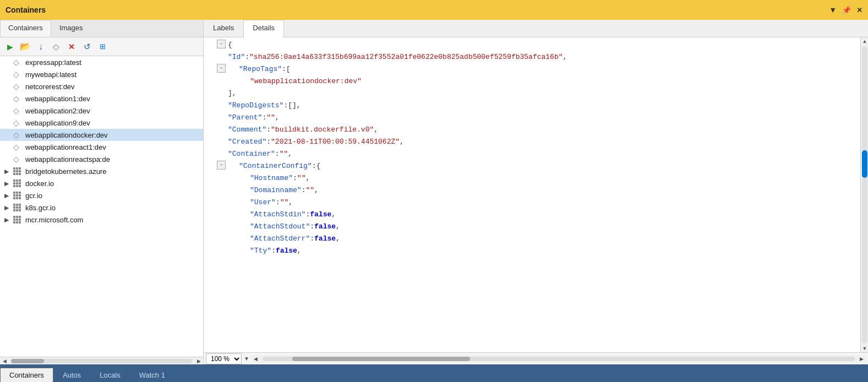 The height and width of the screenshot is (382, 868). I want to click on item-label: mcr.microsoft.com, so click(54, 220).